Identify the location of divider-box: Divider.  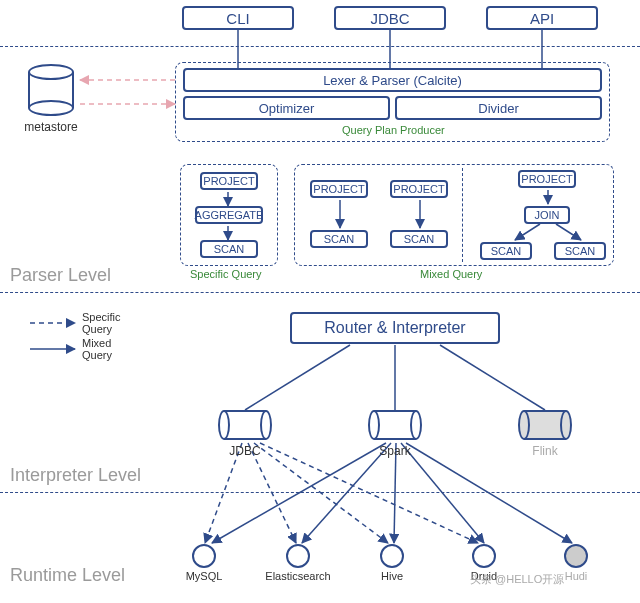
(498, 108).